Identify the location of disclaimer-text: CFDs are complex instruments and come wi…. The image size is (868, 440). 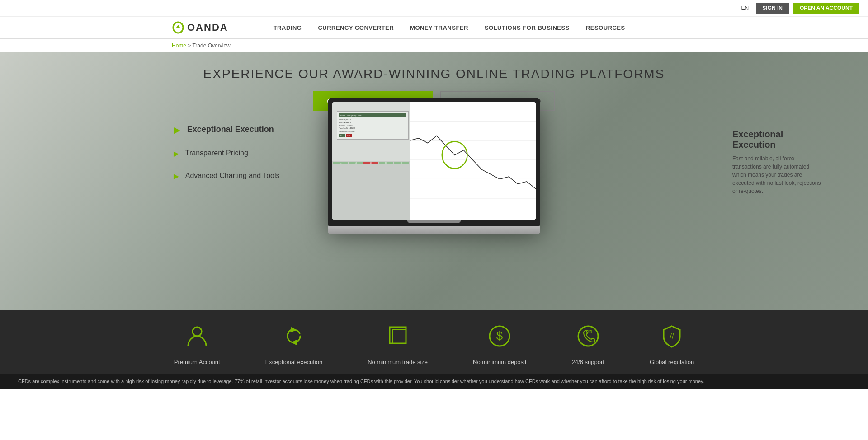
(361, 381).